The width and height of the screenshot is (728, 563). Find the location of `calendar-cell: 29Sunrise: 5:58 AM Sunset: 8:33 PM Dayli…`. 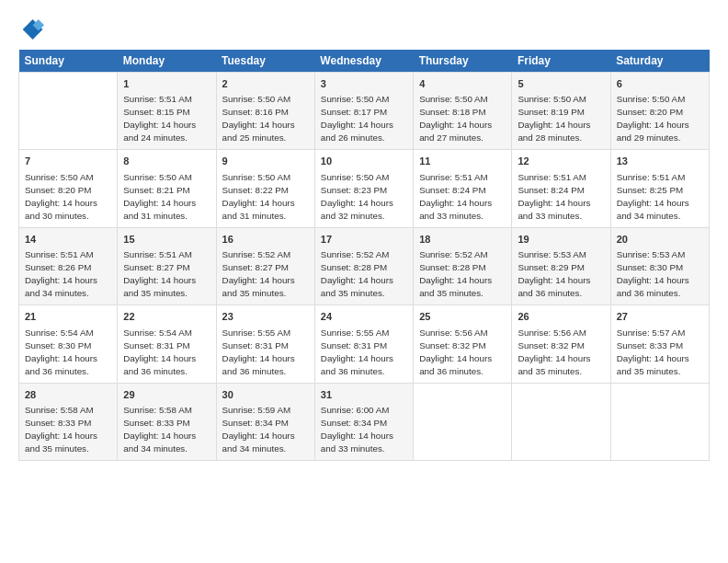

calendar-cell: 29Sunrise: 5:58 AM Sunset: 8:33 PM Dayli… is located at coordinates (167, 421).